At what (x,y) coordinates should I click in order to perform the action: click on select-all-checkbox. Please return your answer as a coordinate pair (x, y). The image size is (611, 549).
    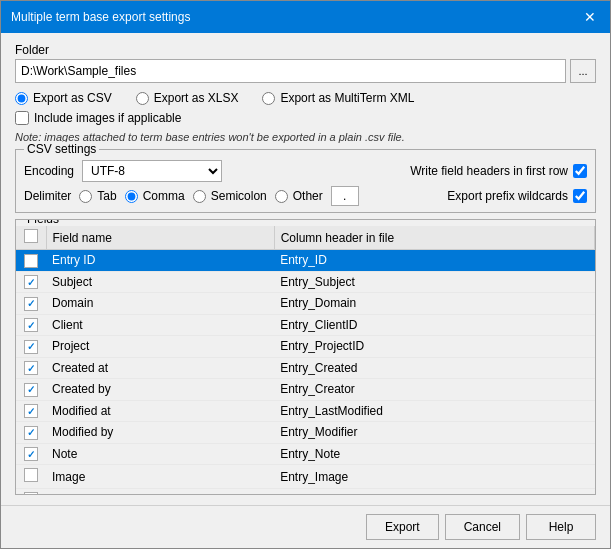
    Looking at the image, I should click on (31, 236).